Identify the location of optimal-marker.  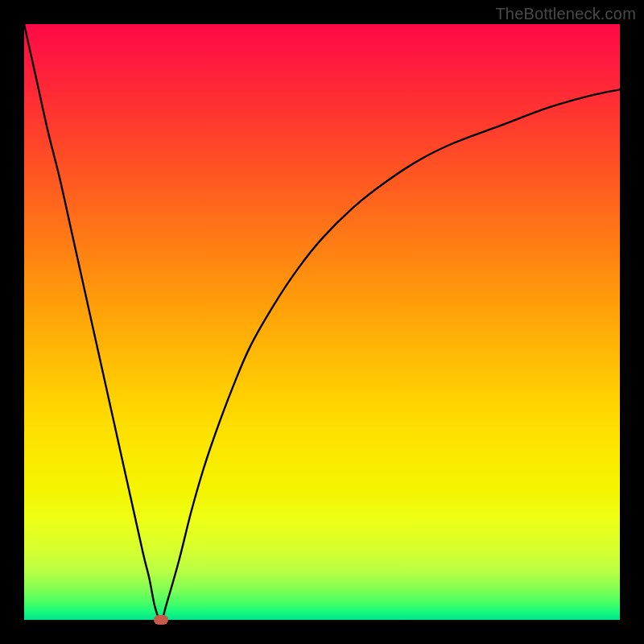
(161, 620).